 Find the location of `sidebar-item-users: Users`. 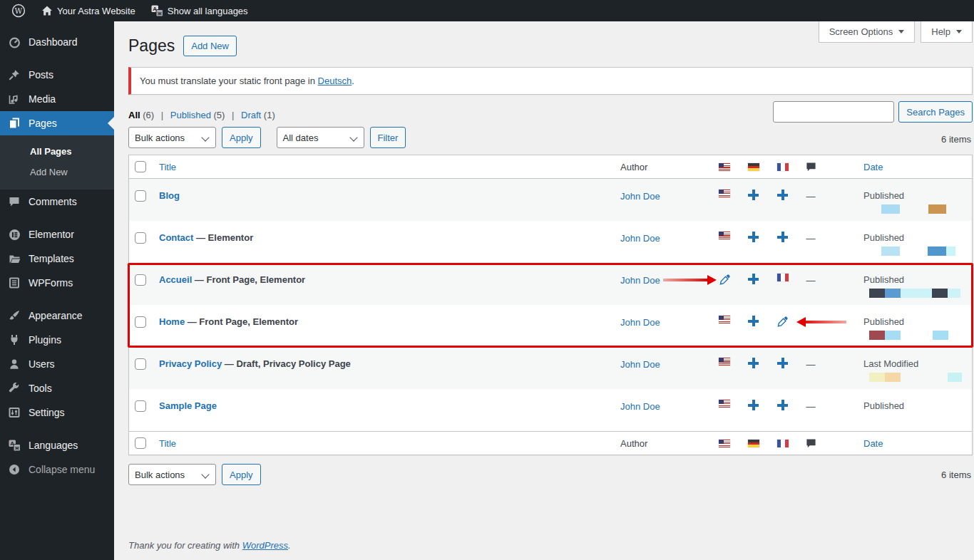

sidebar-item-users: Users is located at coordinates (57, 364).